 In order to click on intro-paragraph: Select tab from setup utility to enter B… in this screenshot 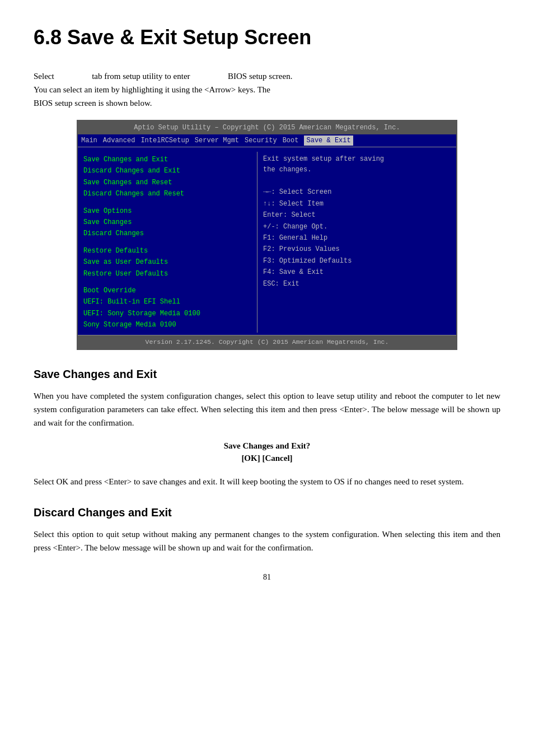, I will do `click(267, 90)`.